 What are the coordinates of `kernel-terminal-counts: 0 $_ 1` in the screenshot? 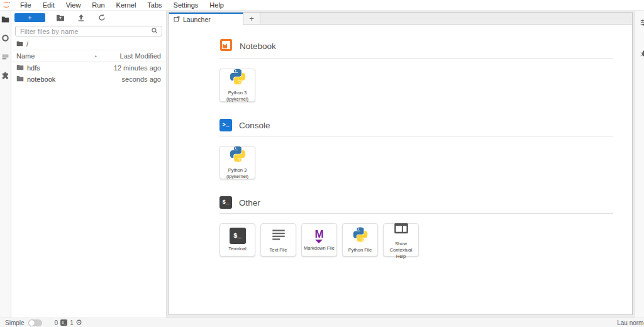 It's located at (68, 323).